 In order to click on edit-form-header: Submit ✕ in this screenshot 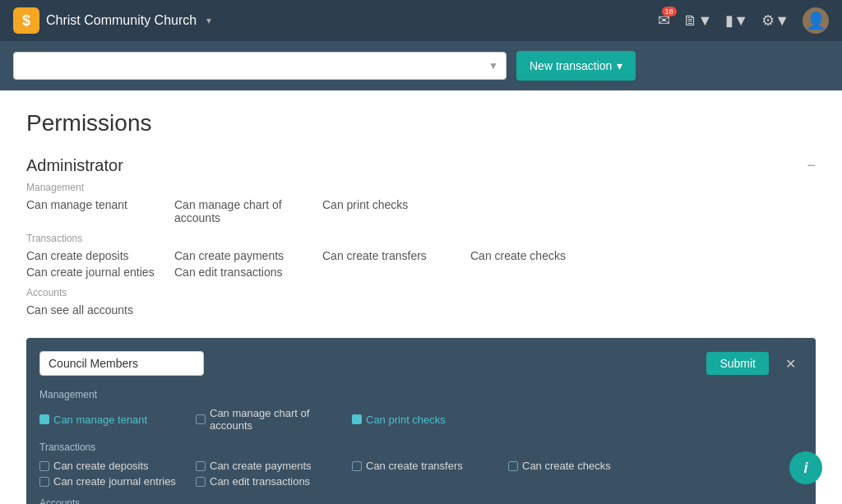, I will do `click(421, 363)`.